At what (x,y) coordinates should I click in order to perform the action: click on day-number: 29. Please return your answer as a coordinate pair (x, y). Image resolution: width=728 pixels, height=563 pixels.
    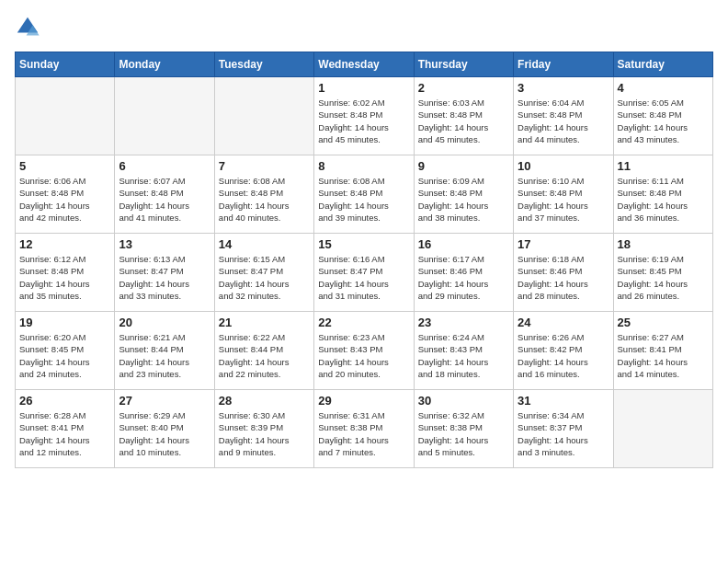
    Looking at the image, I should click on (364, 401).